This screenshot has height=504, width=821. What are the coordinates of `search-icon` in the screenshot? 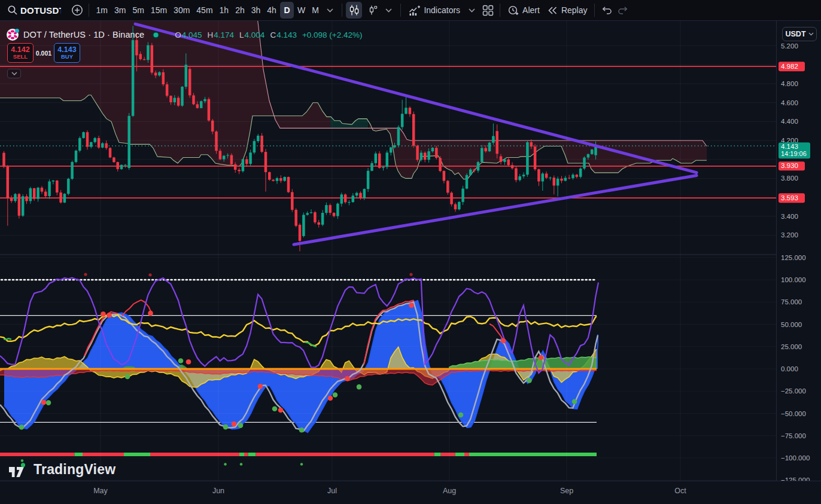 It's located at (12, 10).